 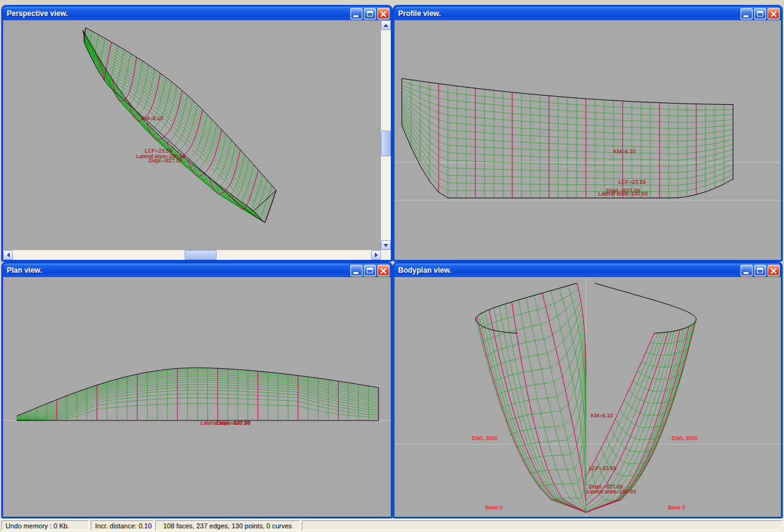 I want to click on status-undo-memory: Undo memory : 0 Kb., so click(x=45, y=526).